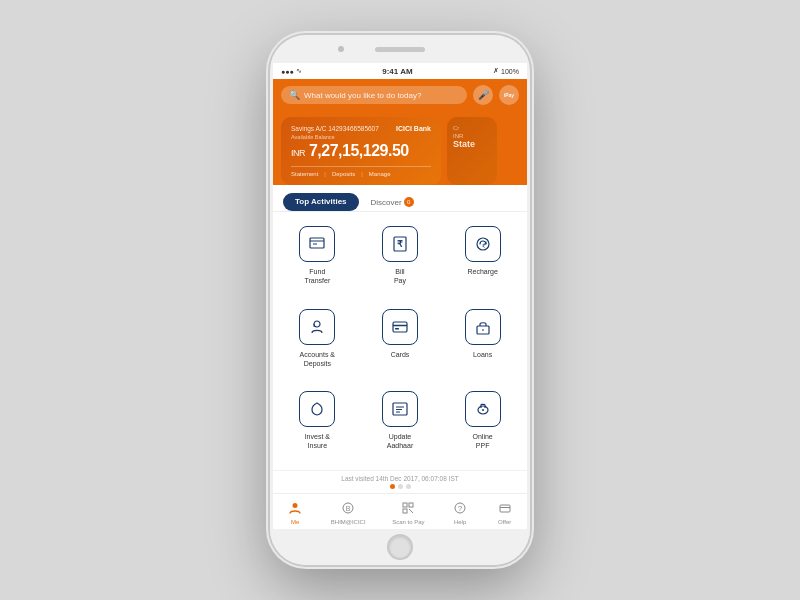 The image size is (800, 600). What do you see at coordinates (400, 441) in the screenshot?
I see `update-aadhaar-label: UpdateAadhaar` at bounding box center [400, 441].